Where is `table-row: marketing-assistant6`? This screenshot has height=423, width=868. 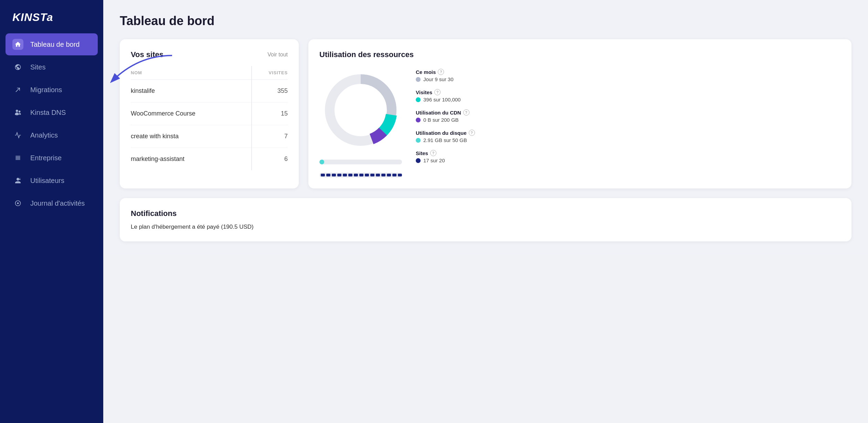 table-row: marketing-assistant6 is located at coordinates (209, 159).